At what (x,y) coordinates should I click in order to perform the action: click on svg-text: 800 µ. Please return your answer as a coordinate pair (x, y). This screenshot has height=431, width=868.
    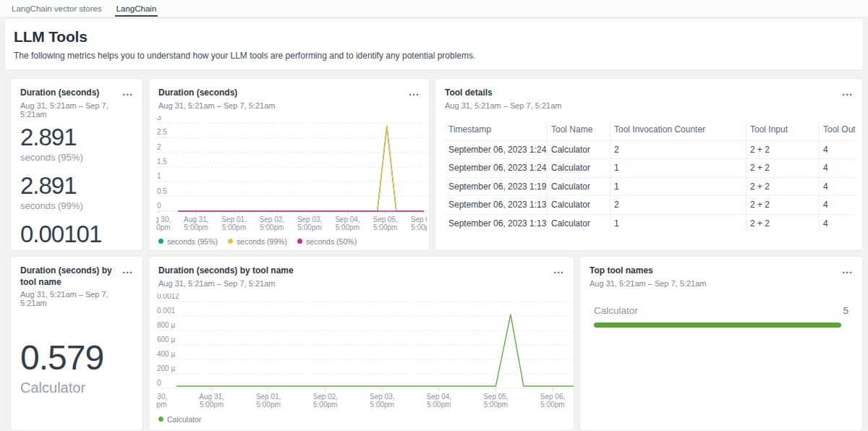
    Looking at the image, I should click on (166, 325).